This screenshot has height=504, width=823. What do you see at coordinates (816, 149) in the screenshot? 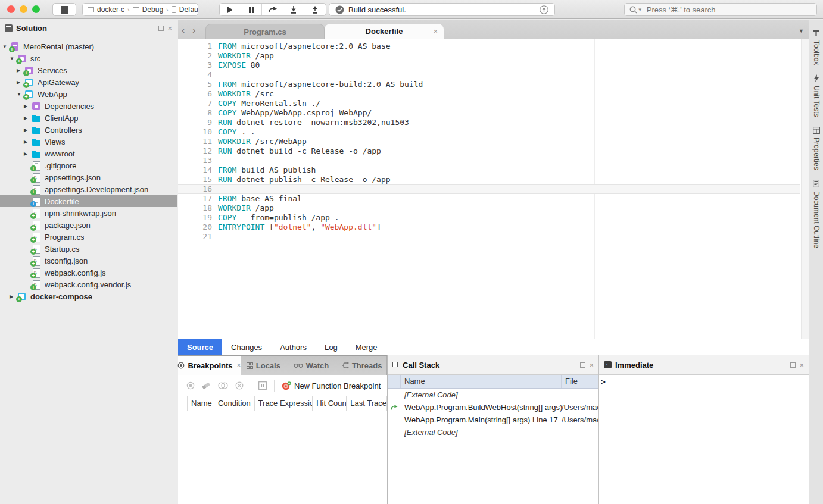
I see `dock-tab-properties: Properties` at bounding box center [816, 149].